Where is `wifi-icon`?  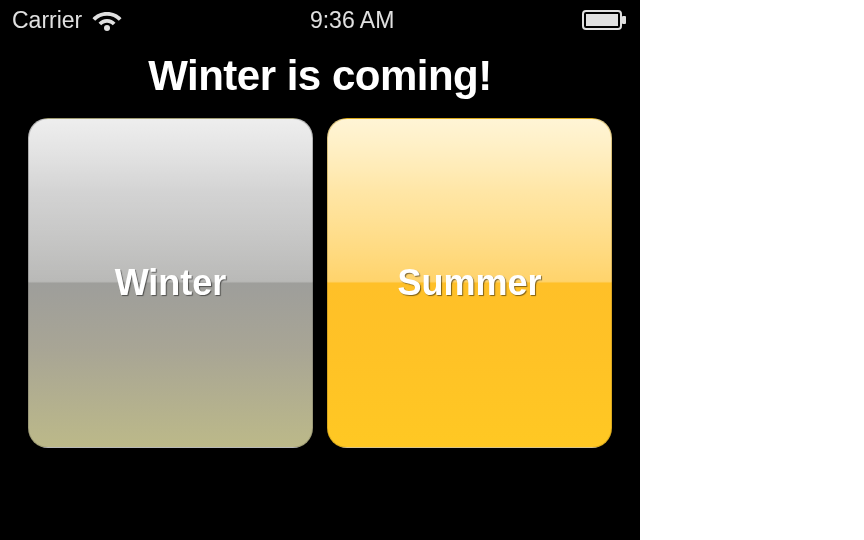
wifi-icon is located at coordinates (107, 20).